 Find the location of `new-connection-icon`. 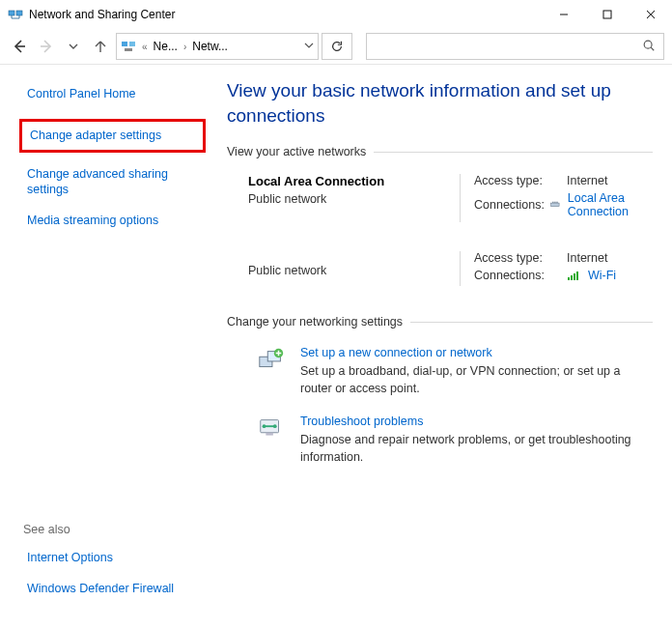

new-connection-icon is located at coordinates (271, 361).